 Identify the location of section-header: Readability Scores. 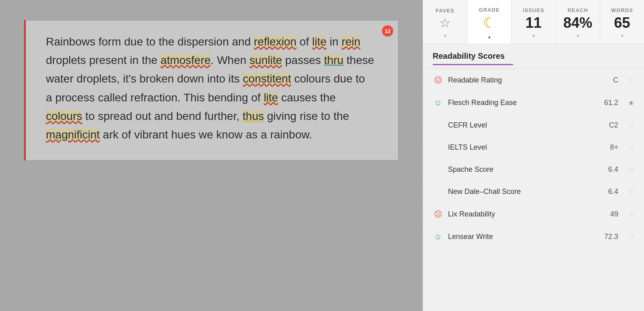
(534, 56).